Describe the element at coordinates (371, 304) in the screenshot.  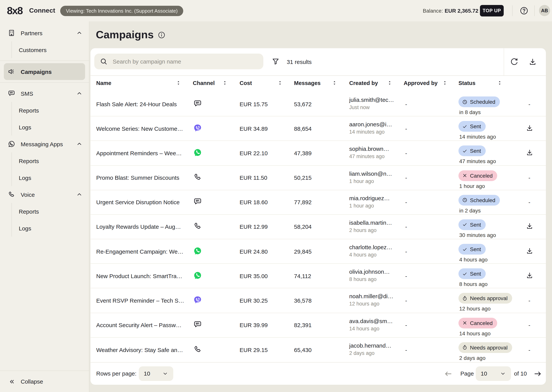
I see `created-by-time: 12 hours ago` at that location.